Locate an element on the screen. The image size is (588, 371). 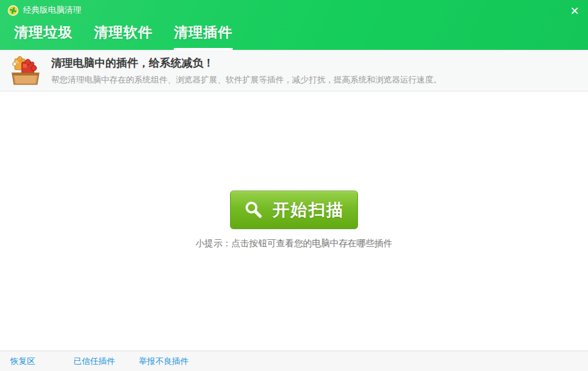
tip-text: 小提示：点击按钮可查看您的电脑中存在哪些插件 is located at coordinates (294, 244).